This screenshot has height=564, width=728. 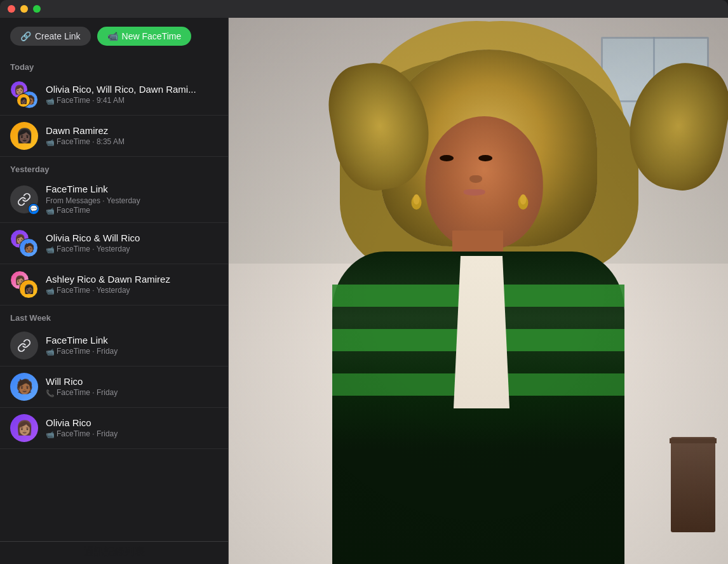 I want to click on call-info: Olivia Rico, Will Rico, Dawn Rami... 📹 F…, so click(x=132, y=95).